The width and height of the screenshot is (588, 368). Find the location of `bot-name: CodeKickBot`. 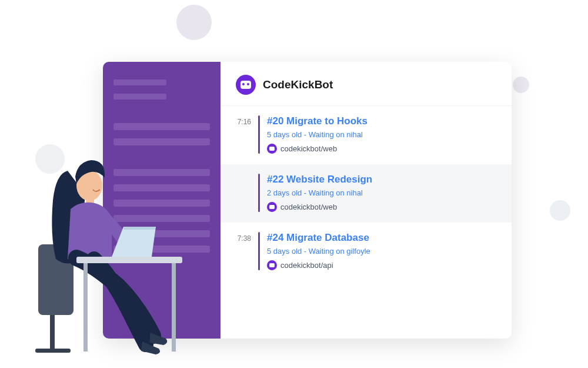

bot-name: CodeKickBot is located at coordinates (298, 85).